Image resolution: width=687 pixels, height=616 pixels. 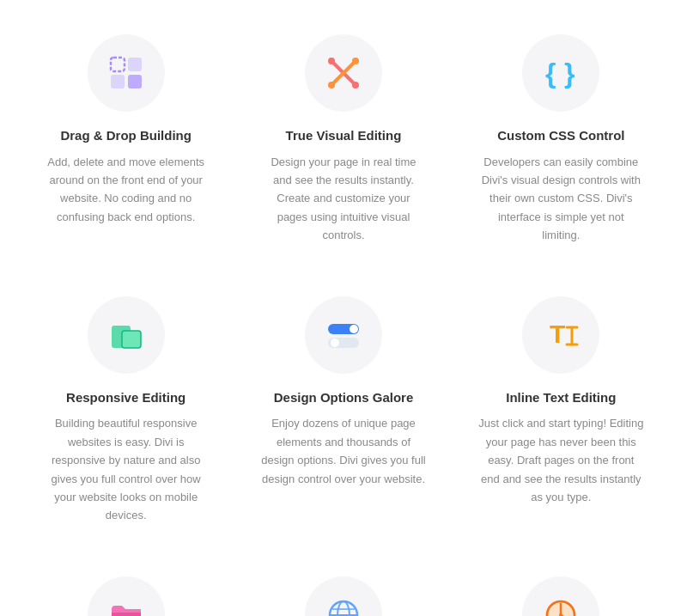 I want to click on feature-card-responsive: Responsive Editing Building beautiful re…, so click(x=125, y=415).